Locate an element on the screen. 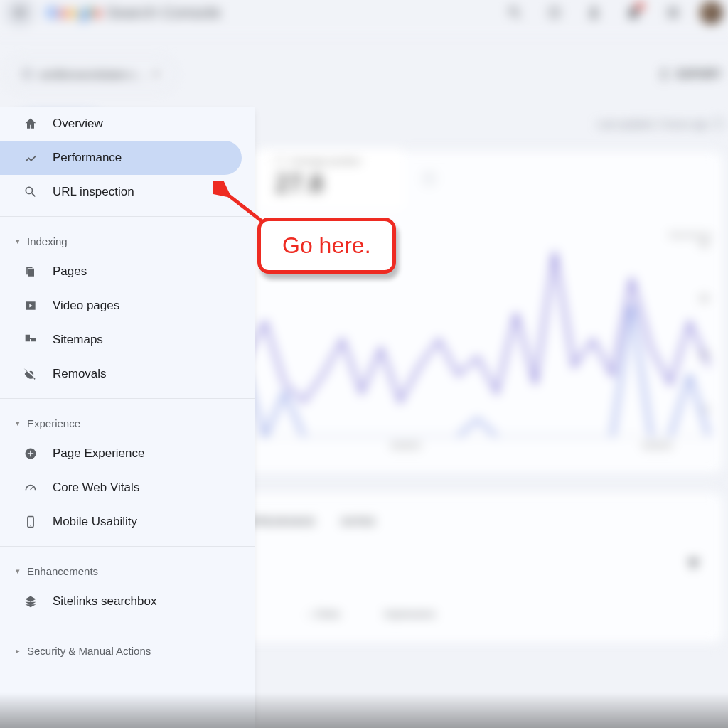 The width and height of the screenshot is (728, 728). metric-position-value: 27.8 is located at coordinates (331, 183).